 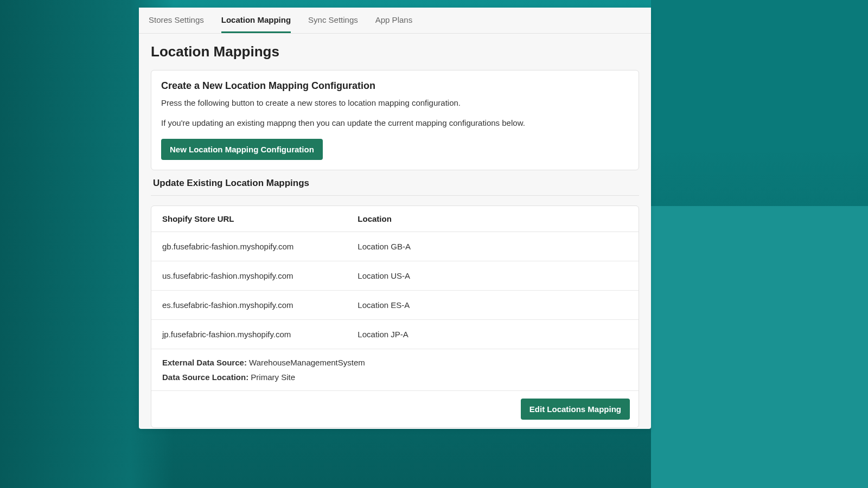 I want to click on tab-app-plans: App Plans, so click(x=394, y=21).